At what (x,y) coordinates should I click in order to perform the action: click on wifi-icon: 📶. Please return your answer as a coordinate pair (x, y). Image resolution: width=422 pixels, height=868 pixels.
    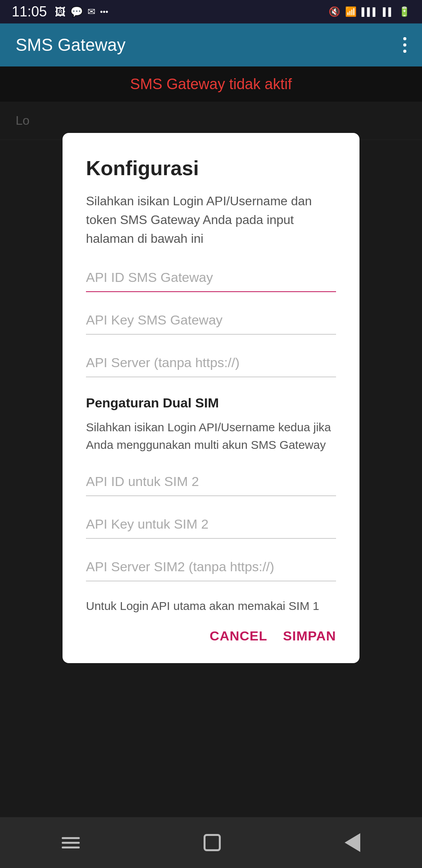
    Looking at the image, I should click on (351, 12).